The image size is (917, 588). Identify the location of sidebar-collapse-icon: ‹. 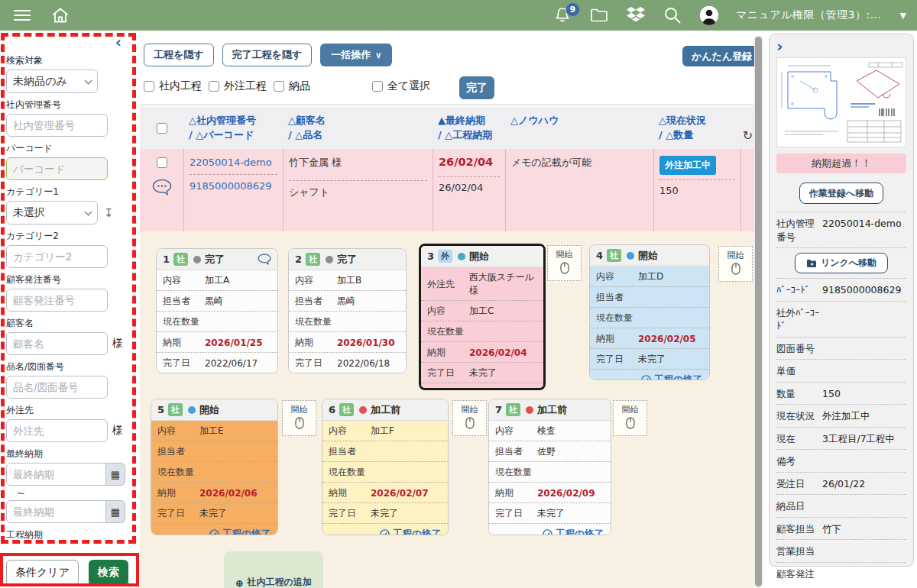
(69, 42).